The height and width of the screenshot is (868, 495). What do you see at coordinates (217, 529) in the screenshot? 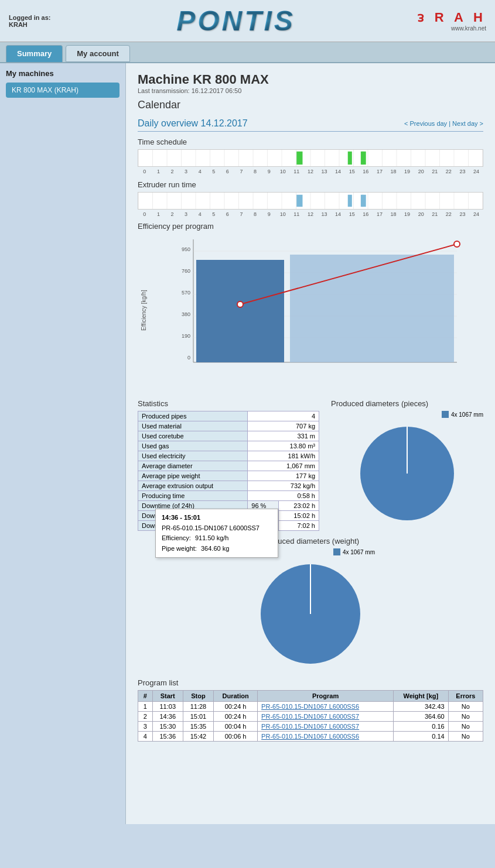
I see `tooltip-program: PR-65-010.15-DN1067 L6000SS7` at bounding box center [217, 529].